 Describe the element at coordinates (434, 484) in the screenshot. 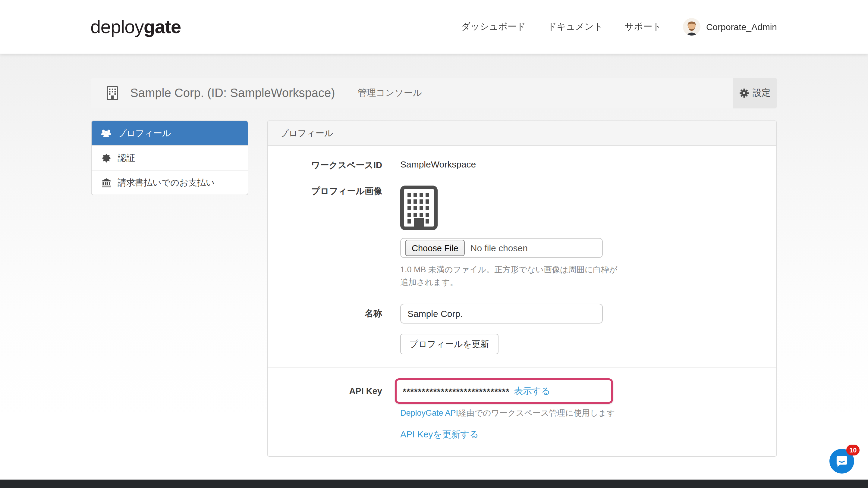

I see `footer-bar` at that location.